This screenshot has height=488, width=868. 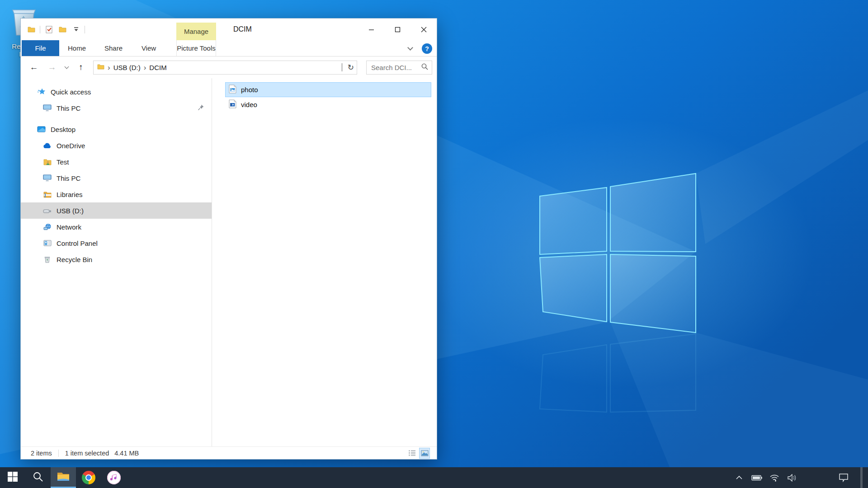 I want to click on onedrive-cloud-icon, so click(x=47, y=145).